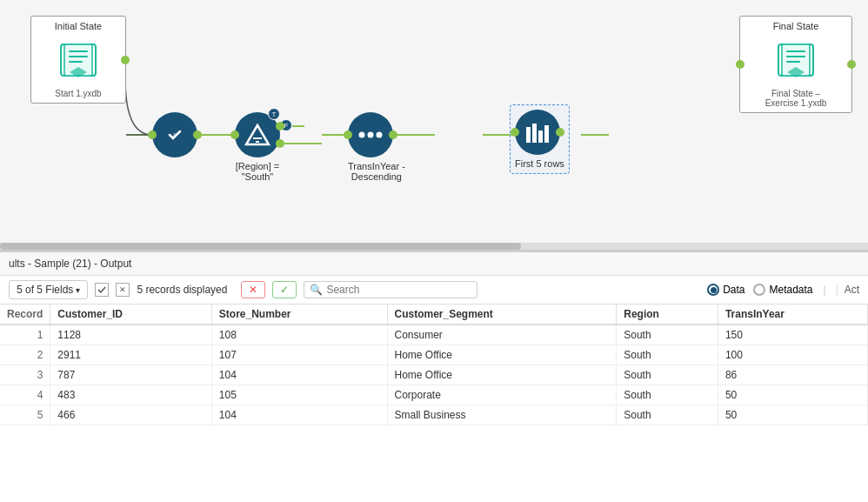 The height and width of the screenshot is (502, 868). I want to click on cell-record: 3, so click(25, 376).